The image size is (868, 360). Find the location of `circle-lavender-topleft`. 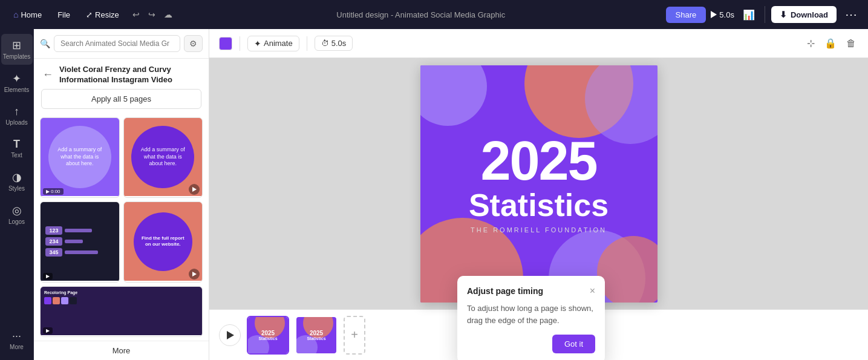

circle-lavender-topleft is located at coordinates (454, 96).